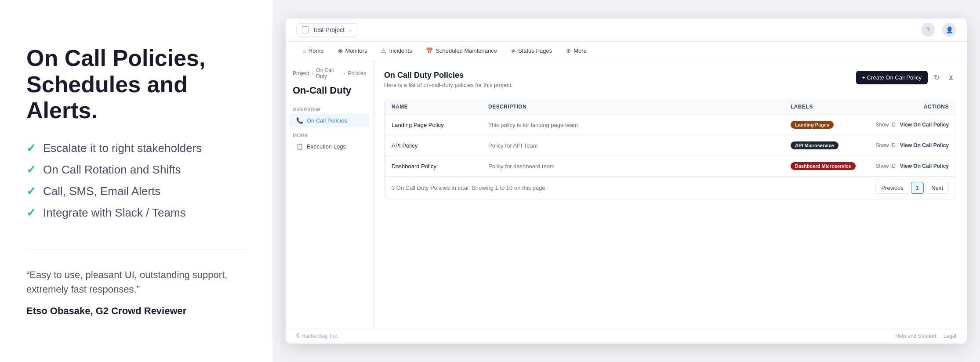 The width and height of the screenshot is (980, 362). I want to click on nav-icon: 📅, so click(429, 51).